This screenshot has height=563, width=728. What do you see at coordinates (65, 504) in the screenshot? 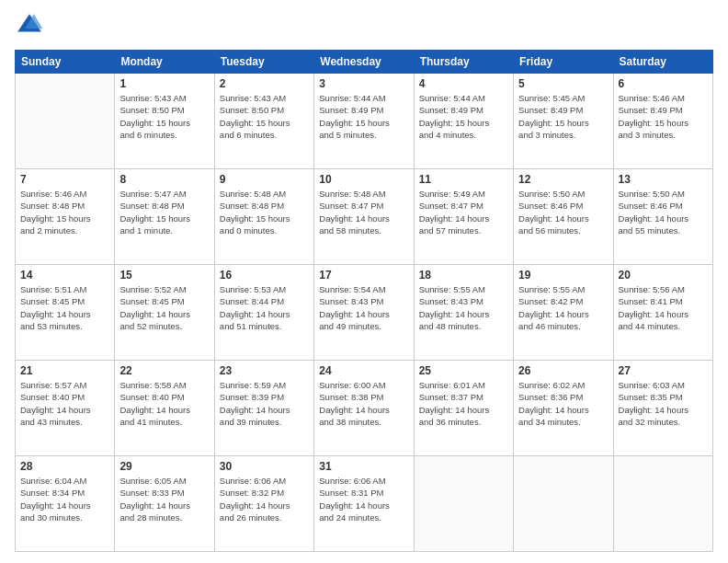
I see `calendar-cell: 28Sunrise: 6:04 AM Sunset: 8:34 PM Dayli…` at bounding box center [65, 504].